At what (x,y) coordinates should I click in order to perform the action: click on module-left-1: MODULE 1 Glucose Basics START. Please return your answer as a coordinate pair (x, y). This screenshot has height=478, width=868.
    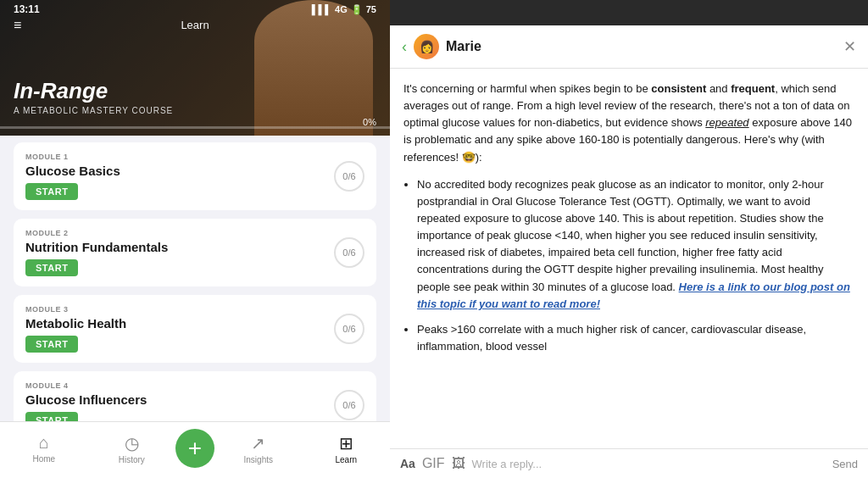
    Looking at the image, I should click on (73, 176).